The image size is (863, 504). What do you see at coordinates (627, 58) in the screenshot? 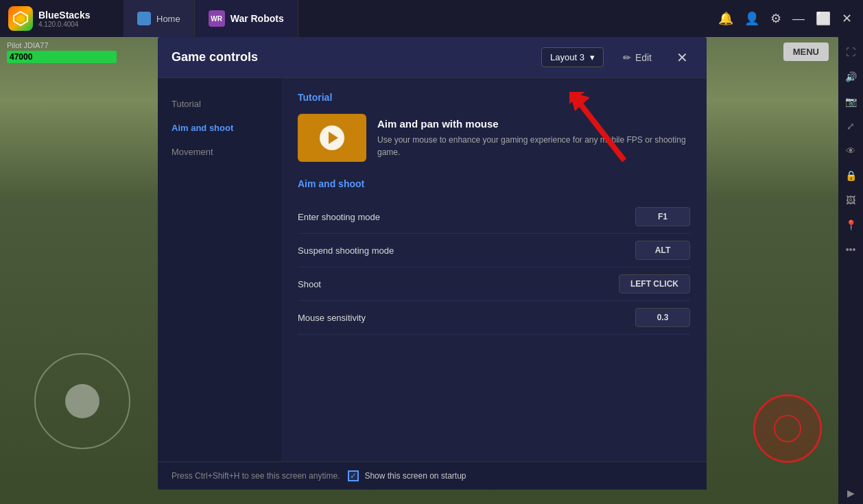
I see `pencil-icon: ✏` at bounding box center [627, 58].